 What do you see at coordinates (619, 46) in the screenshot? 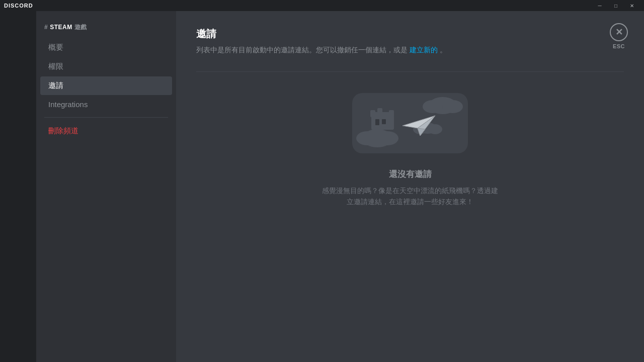
I see `esc-label: ESC` at bounding box center [619, 46].